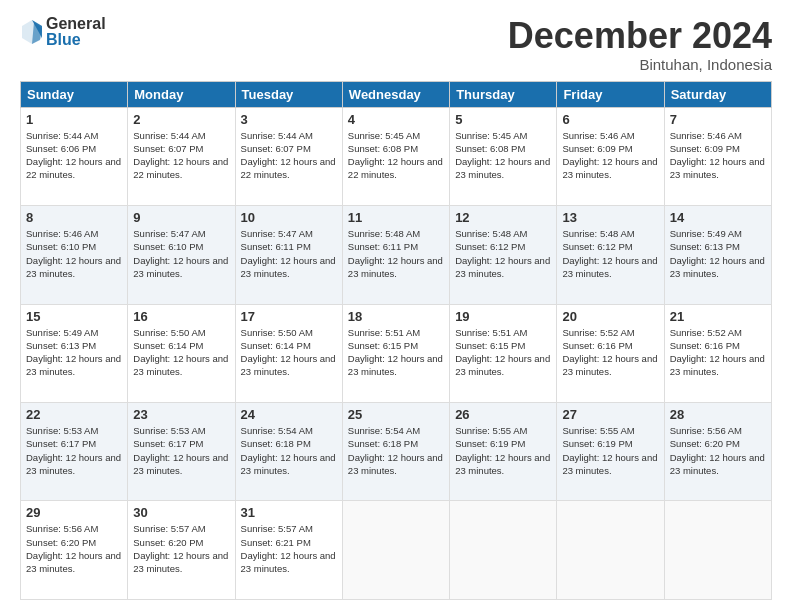 The width and height of the screenshot is (792, 612). What do you see at coordinates (610, 452) in the screenshot?
I see `table-row: 27Sunrise: 5:55 AMSunset: 6:19 PMDayligh…` at bounding box center [610, 452].